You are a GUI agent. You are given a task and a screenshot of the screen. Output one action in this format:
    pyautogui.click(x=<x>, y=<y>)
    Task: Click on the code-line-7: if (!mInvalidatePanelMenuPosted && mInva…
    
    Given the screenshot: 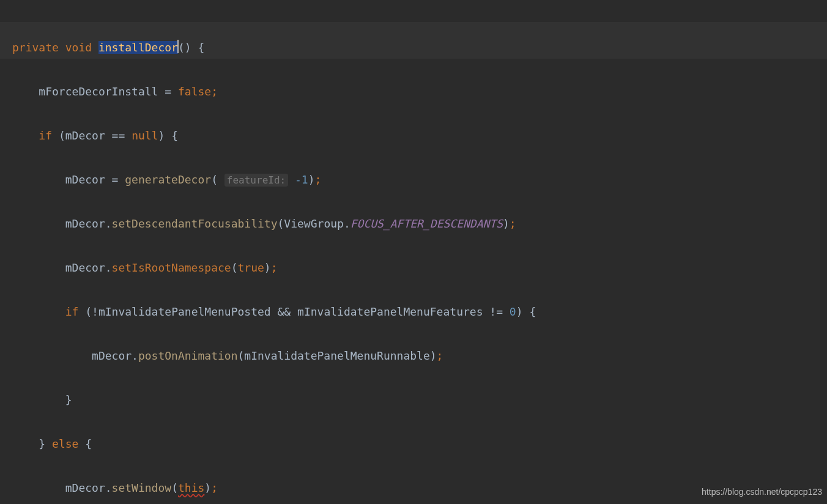 What is the action you would take?
    pyautogui.click(x=420, y=312)
    